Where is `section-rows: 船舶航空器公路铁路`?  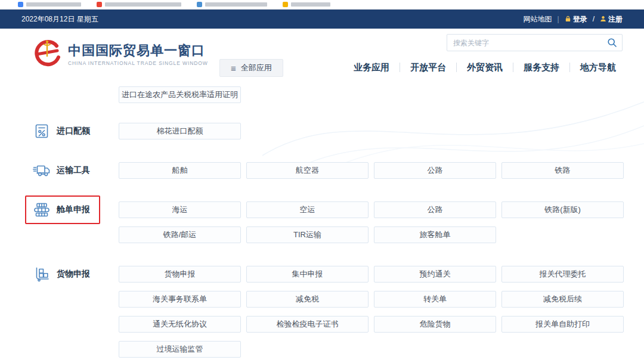 section-rows: 船舶航空器公路铁路 is located at coordinates (371, 170).